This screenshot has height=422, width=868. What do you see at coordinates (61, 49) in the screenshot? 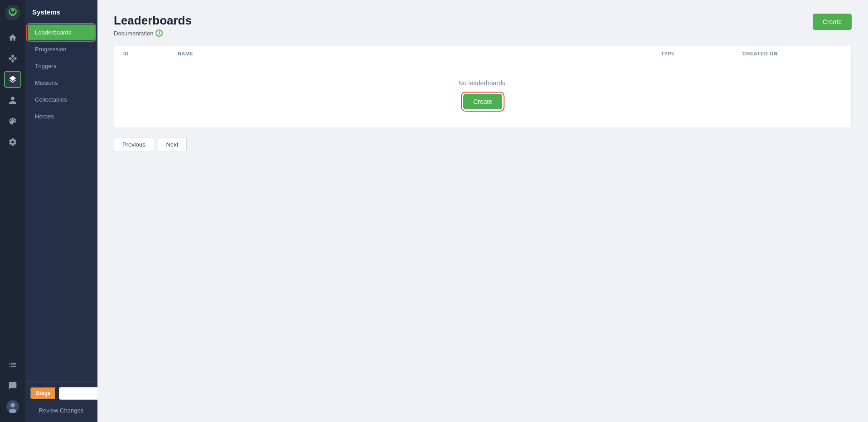
I see `sidebar-item-progression: Progression` at bounding box center [61, 49].